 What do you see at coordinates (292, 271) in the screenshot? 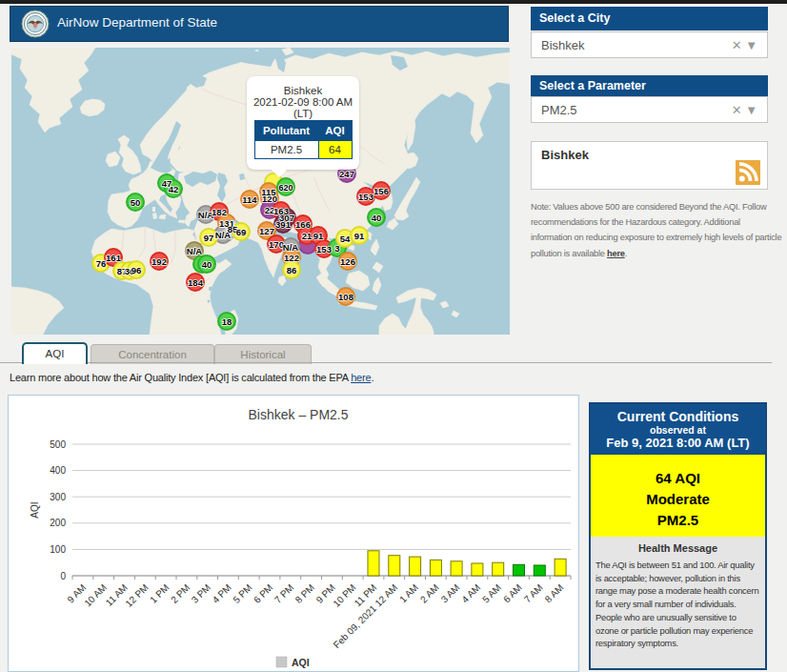
I see `svg-text: 86` at bounding box center [292, 271].